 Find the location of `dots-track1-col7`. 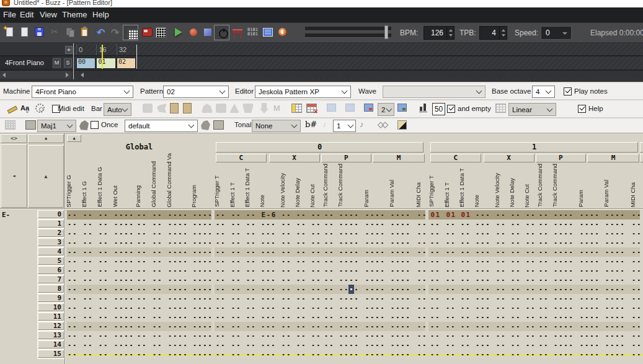

dots-track1-col7 is located at coordinates (543, 285).